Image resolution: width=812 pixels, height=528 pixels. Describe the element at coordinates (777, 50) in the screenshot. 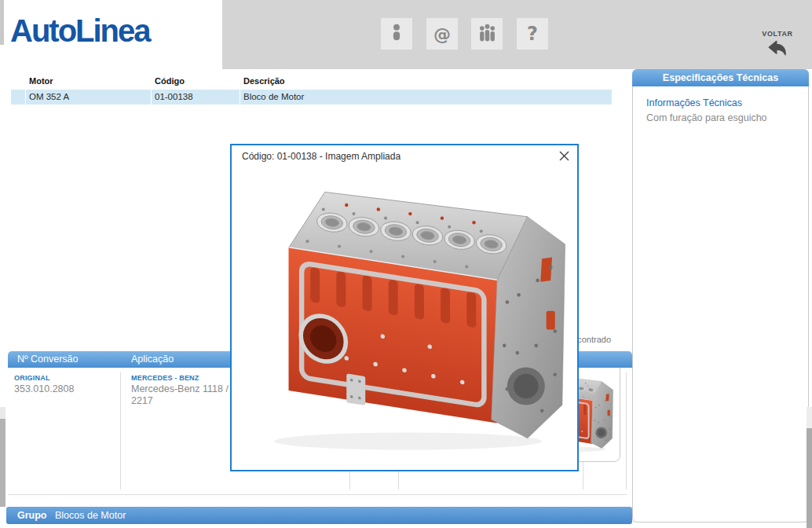

I see `back-arrow-icon` at that location.